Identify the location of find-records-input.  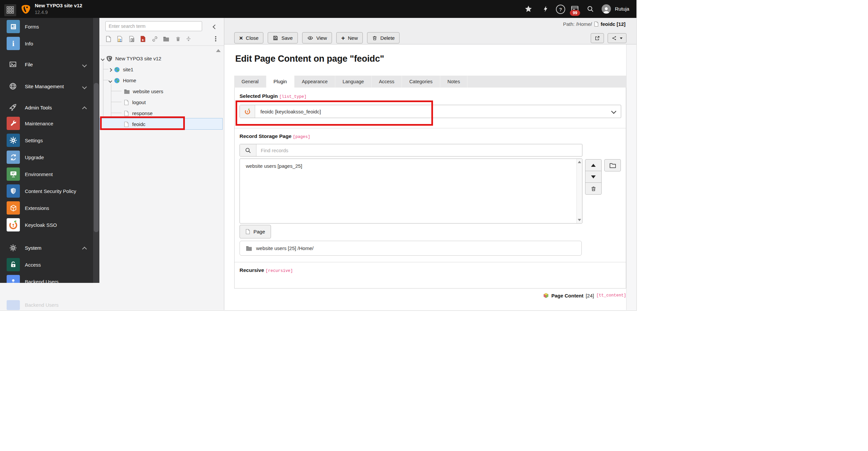
(419, 150).